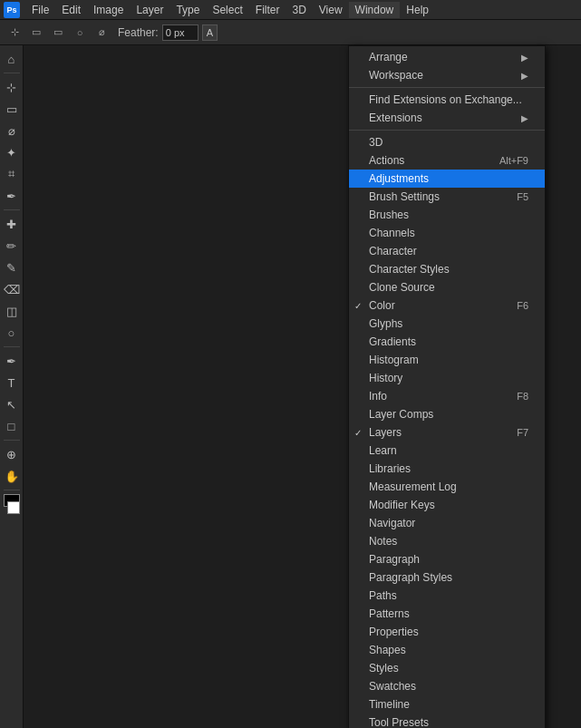  Describe the element at coordinates (15, 33) in the screenshot. I see `move-icon: ⊹` at that location.